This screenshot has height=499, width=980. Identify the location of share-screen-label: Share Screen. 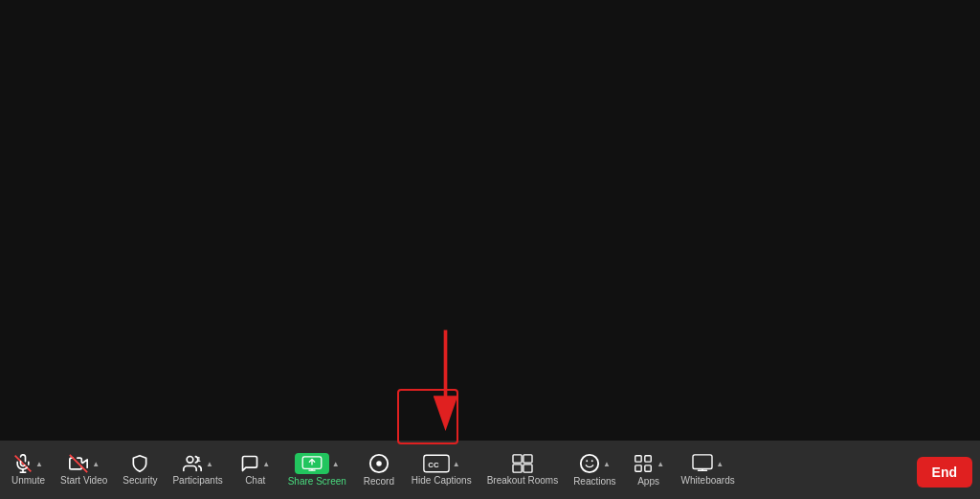
(318, 481).